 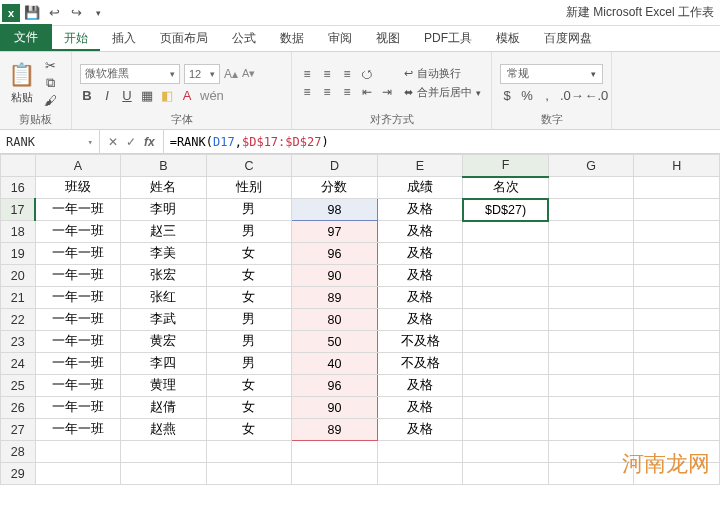 I want to click on indent-decrease-icon: ⇤, so click(x=367, y=92).